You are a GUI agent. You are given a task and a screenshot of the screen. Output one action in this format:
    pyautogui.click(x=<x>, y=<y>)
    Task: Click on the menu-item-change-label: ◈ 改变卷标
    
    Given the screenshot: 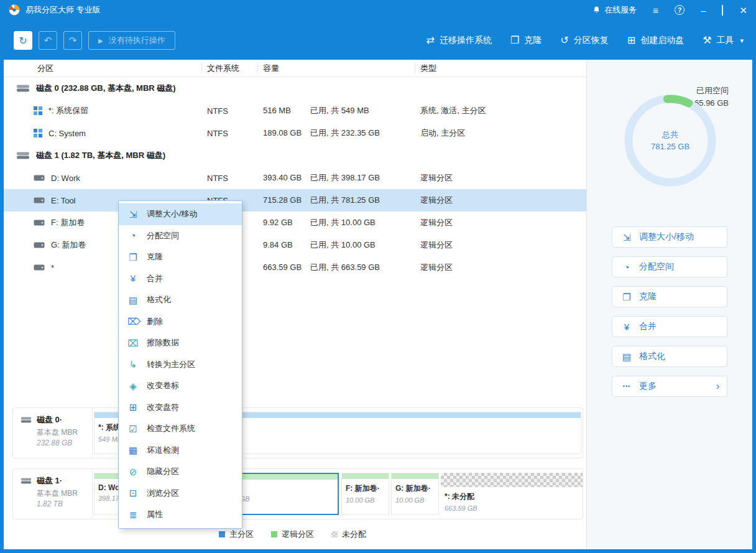 What is the action you would take?
    pyautogui.click(x=180, y=386)
    